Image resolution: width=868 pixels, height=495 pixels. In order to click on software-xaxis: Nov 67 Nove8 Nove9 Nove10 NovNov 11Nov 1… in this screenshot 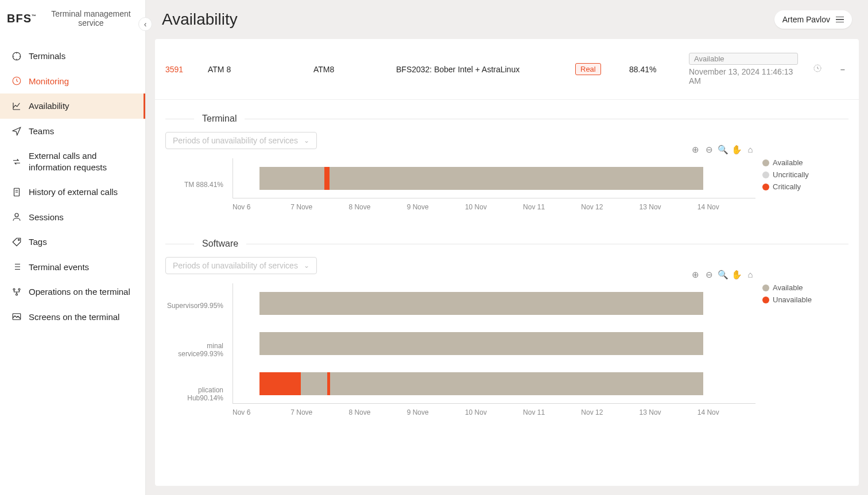, I will do `click(494, 412)`.